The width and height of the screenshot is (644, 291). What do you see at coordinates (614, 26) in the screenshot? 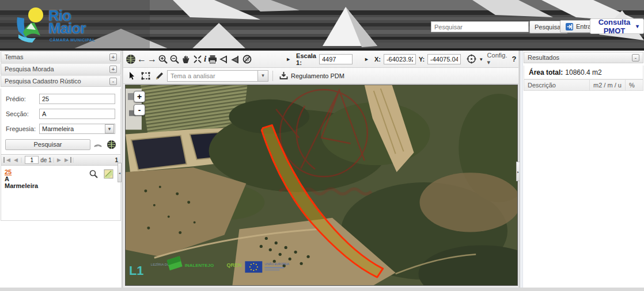
I see `consulta-pmot-label: Consulta PMOT` at bounding box center [614, 26].